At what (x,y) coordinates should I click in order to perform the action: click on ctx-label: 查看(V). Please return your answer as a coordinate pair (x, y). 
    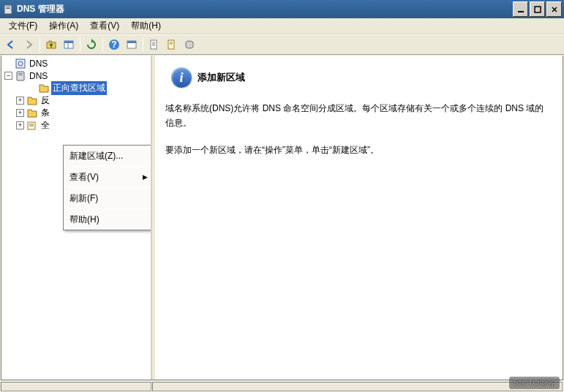
    Looking at the image, I should click on (84, 177).